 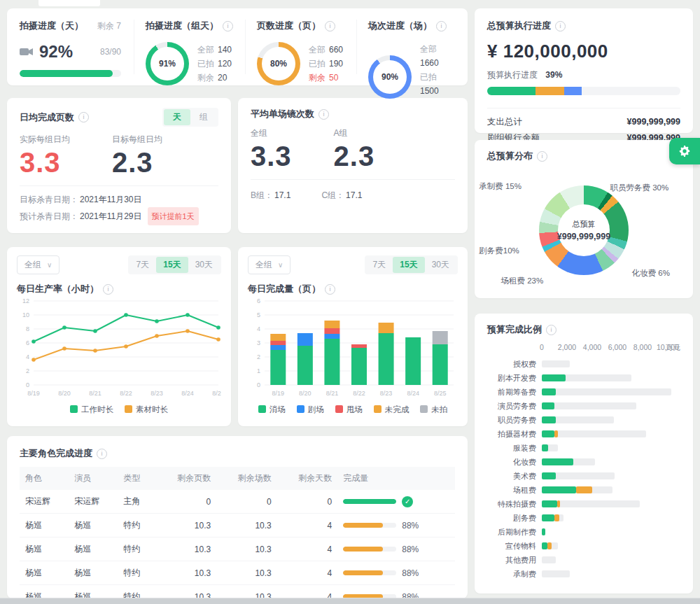 I want to click on axis-tick-label: 2,000, so click(x=567, y=347).